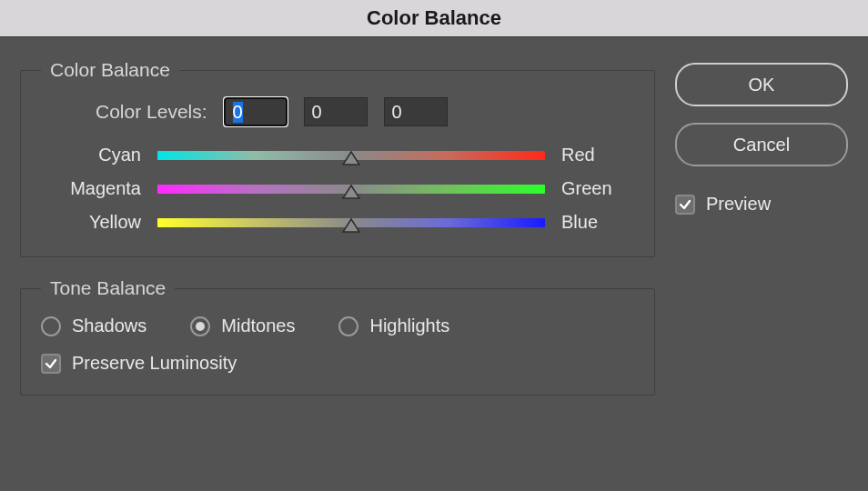  I want to click on radio-label: Highlights, so click(409, 326).